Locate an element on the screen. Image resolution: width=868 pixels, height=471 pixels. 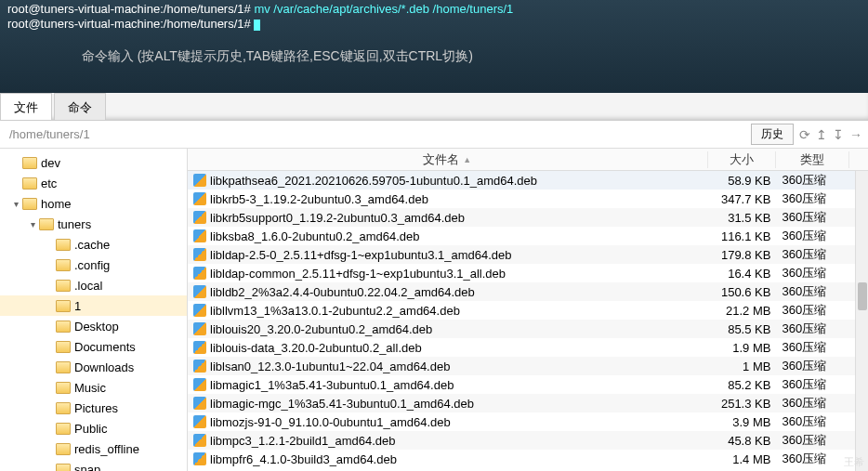
file-row: libkrb5support0_1.19.2-2ubuntu0.3_amd64.… is located at coordinates (528, 217).